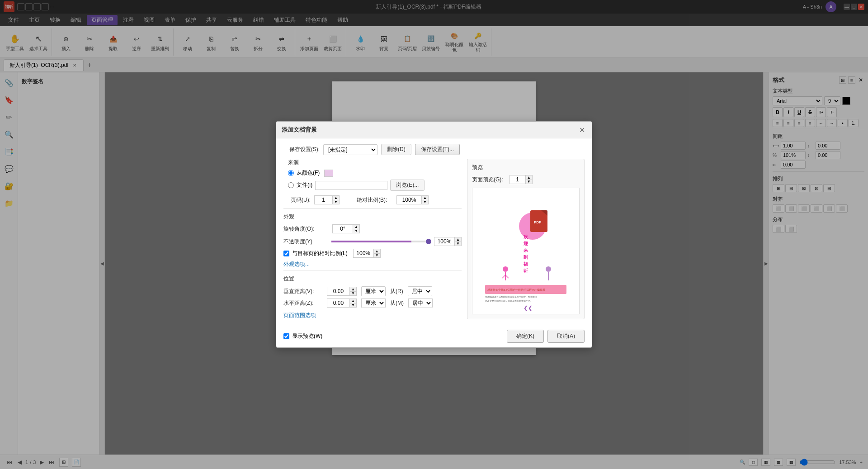 The image size is (868, 469). What do you see at coordinates (373, 303) in the screenshot?
I see `horiz-unit-select: 厘米` at bounding box center [373, 303].